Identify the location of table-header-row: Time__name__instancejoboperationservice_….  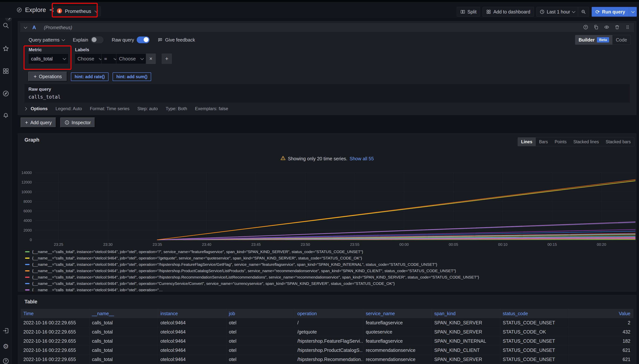
(327, 314).